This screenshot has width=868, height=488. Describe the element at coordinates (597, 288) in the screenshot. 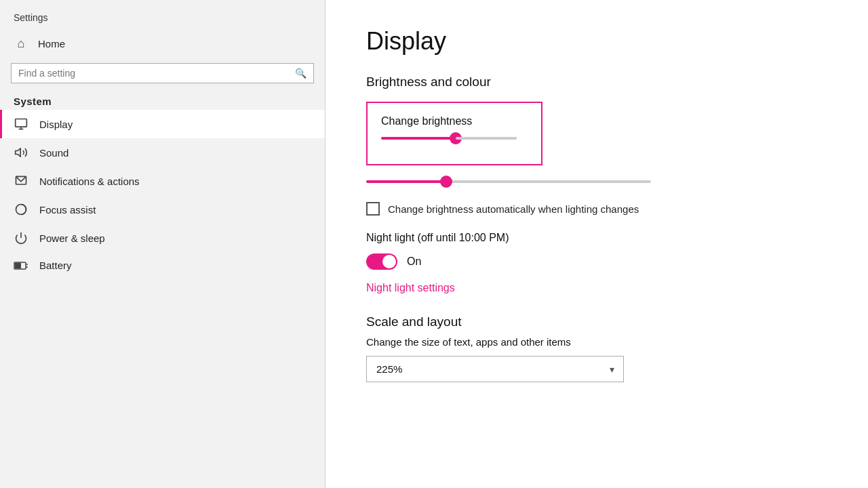

I see `night-light-settings-link: Night light settings` at that location.